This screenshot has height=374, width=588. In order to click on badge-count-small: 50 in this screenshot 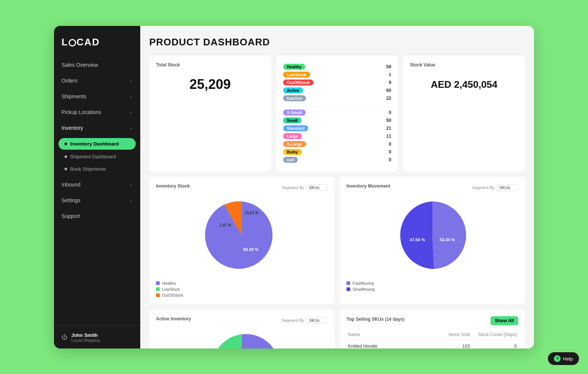, I will do `click(388, 120)`.